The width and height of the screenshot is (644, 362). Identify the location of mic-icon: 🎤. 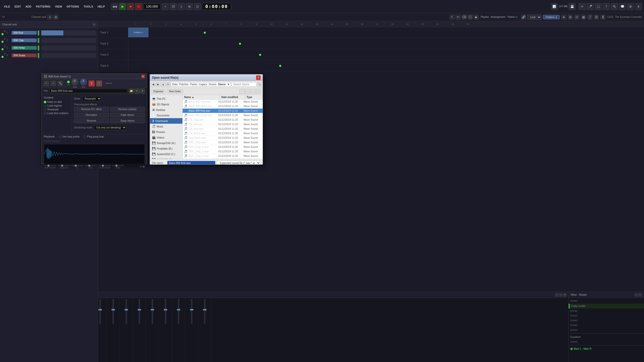
(590, 7).